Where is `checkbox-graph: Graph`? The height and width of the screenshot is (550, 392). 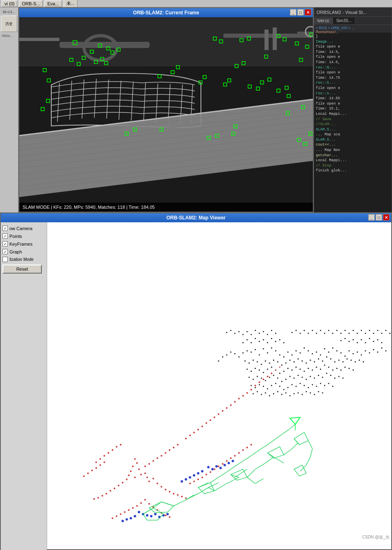
checkbox-graph: Graph is located at coordinates (24, 252).